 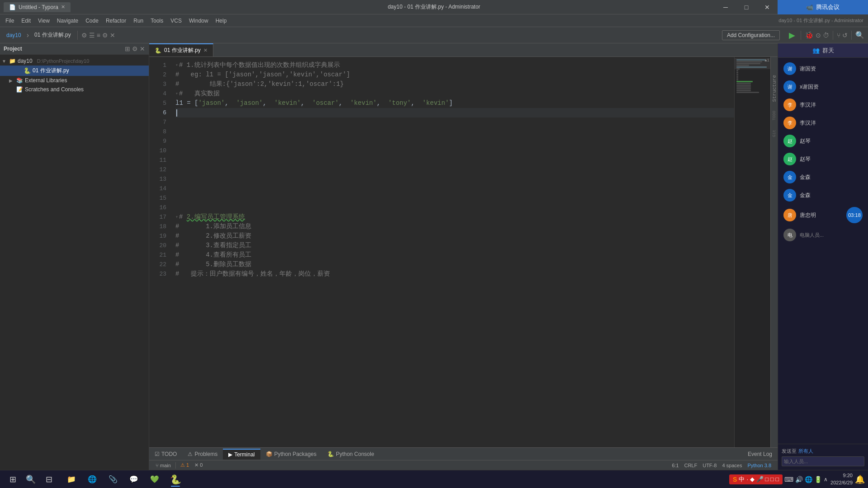 What do you see at coordinates (181, 50) in the screenshot?
I see `tab-active-file: 🐍 01 作业讲解.py ✕` at bounding box center [181, 50].